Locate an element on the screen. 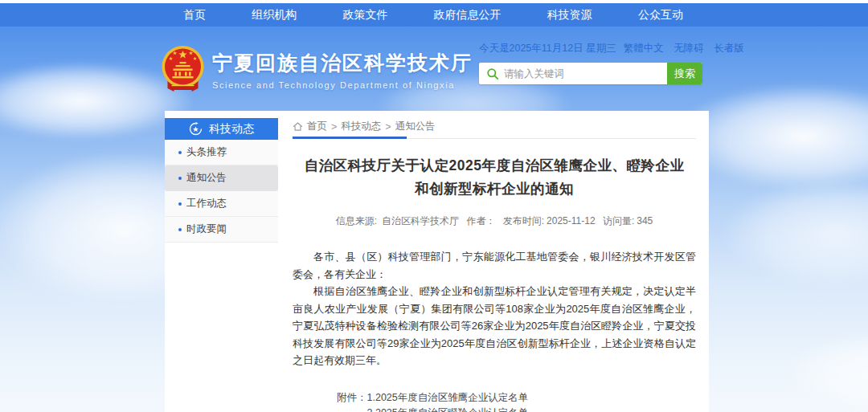 Image resolution: width=868 pixels, height=412 pixels. nav-item-policy-documents: 政策文件 is located at coordinates (365, 15).